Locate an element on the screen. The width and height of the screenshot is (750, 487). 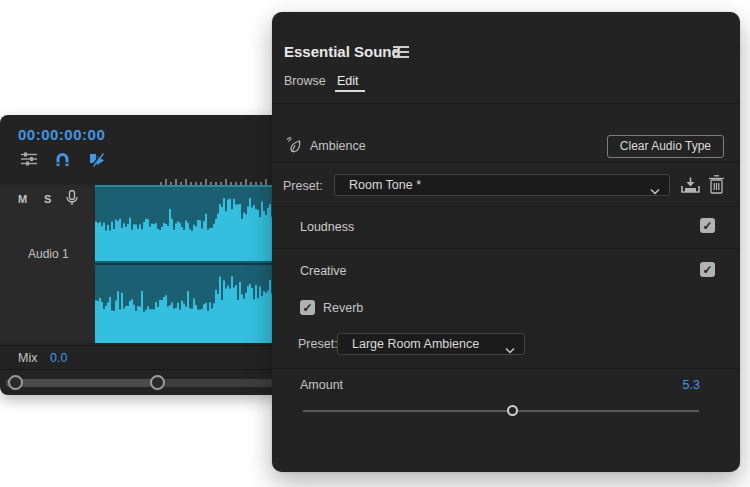
delete-preset-trash-icon is located at coordinates (716, 186).